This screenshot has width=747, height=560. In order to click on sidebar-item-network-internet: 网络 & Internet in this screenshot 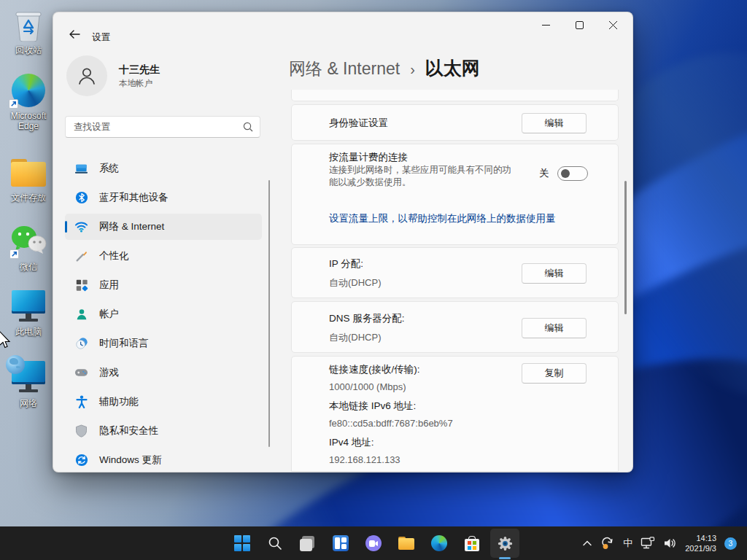, I will do `click(163, 227)`.